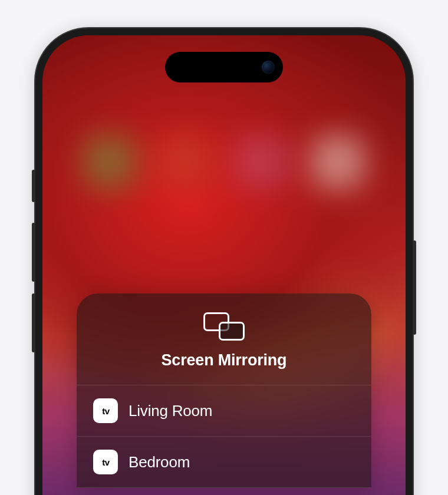  Describe the element at coordinates (34, 186) in the screenshot. I see `mute-switch` at that location.